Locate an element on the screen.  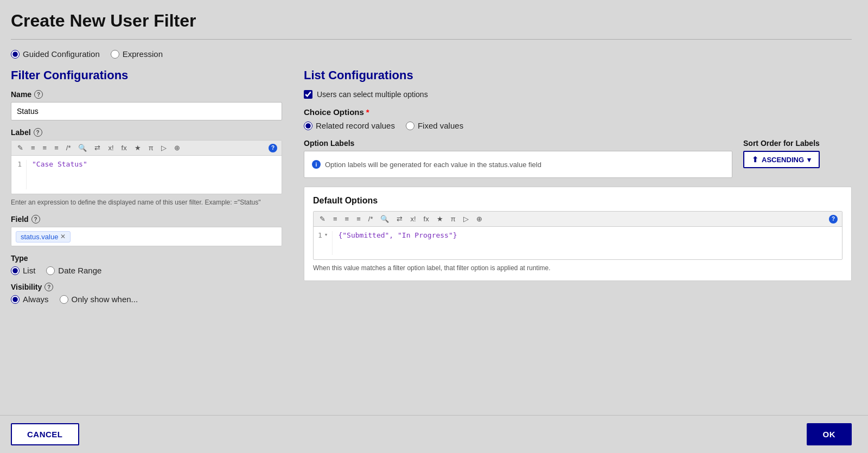
option-labels-box: i Option labels will be generated for ea… is located at coordinates (518, 164).